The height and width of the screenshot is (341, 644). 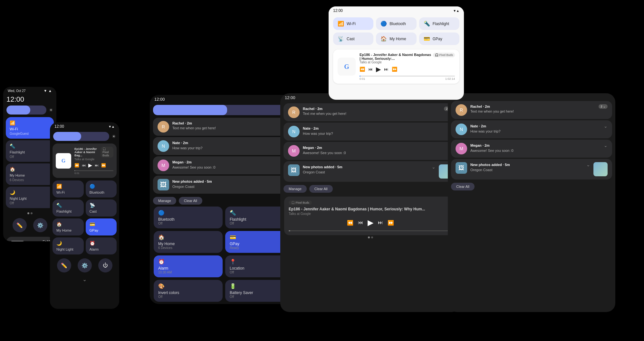 What do you see at coordinates (30, 164) in the screenshot?
I see `phone1: Wed, Oct 27 ▼ ▲ 12:00 ☀ 📶 Wi-Fi GoogleGu…` at bounding box center [30, 164].